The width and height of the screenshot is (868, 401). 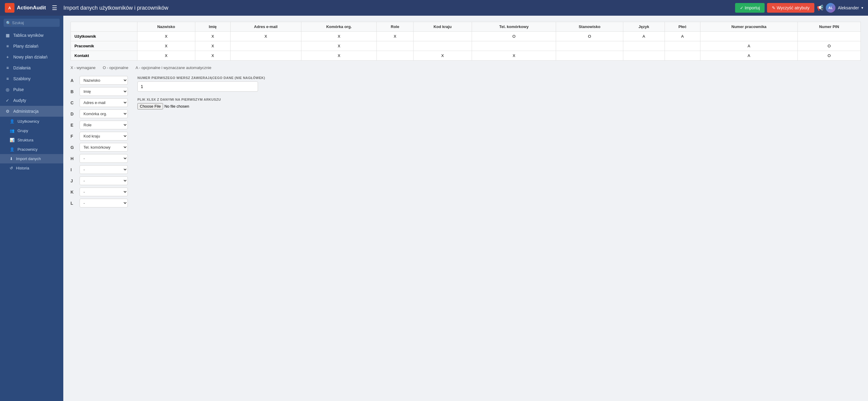 I want to click on notification-icon: 📢, so click(x=820, y=8).